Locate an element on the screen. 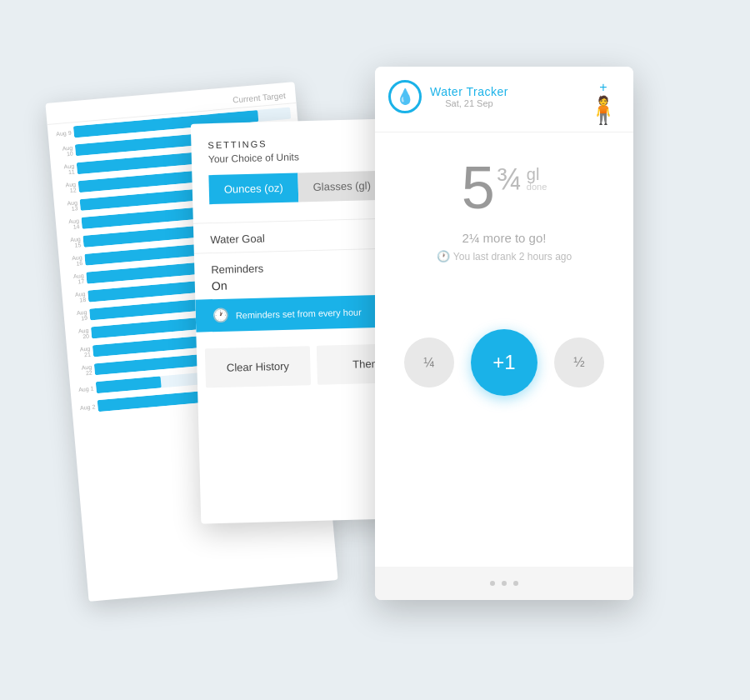  app-main: 5 ¾ gl done 2¼ more to go! 🕐 You last dr… is located at coordinates (504, 206).